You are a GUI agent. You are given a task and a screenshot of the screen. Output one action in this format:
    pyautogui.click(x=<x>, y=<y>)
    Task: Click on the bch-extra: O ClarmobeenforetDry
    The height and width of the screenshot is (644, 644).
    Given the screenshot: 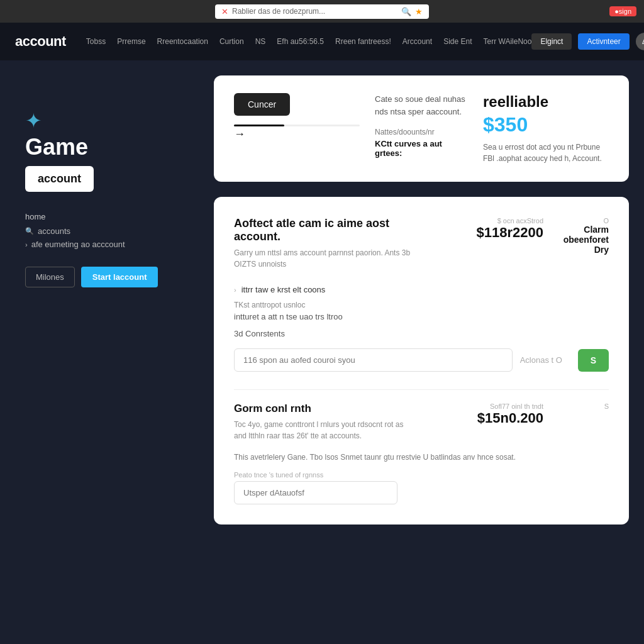 What is the action you would take?
    pyautogui.click(x=584, y=243)
    